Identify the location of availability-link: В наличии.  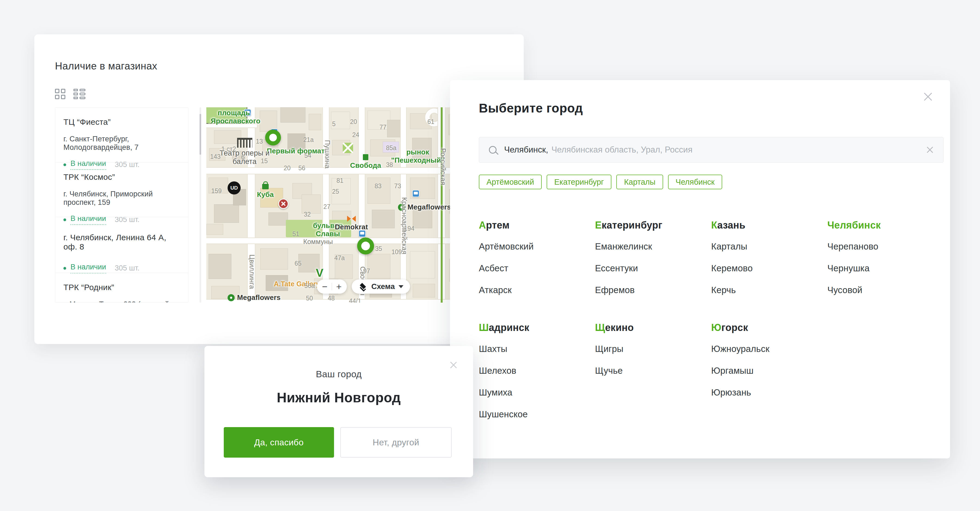
(88, 268).